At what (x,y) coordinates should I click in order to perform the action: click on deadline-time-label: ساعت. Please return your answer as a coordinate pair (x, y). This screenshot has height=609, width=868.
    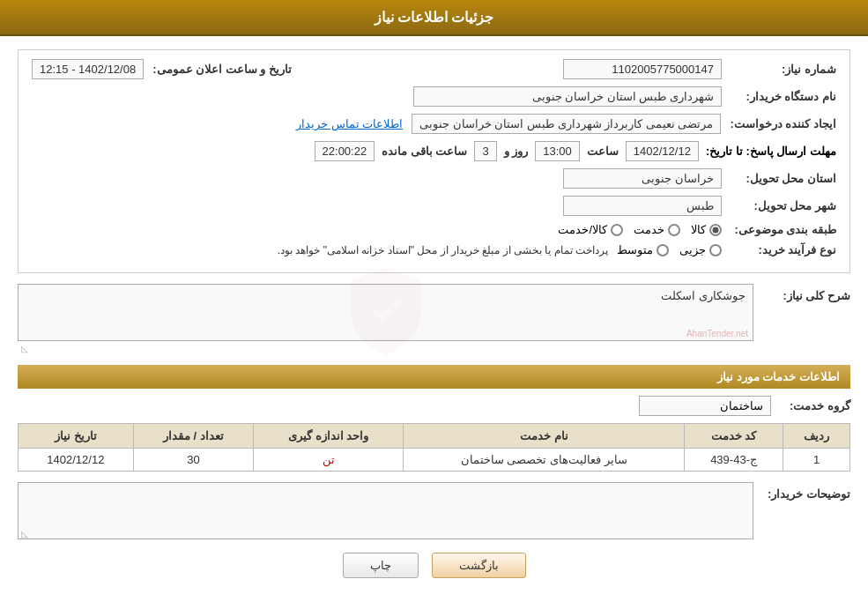
    Looking at the image, I should click on (603, 152).